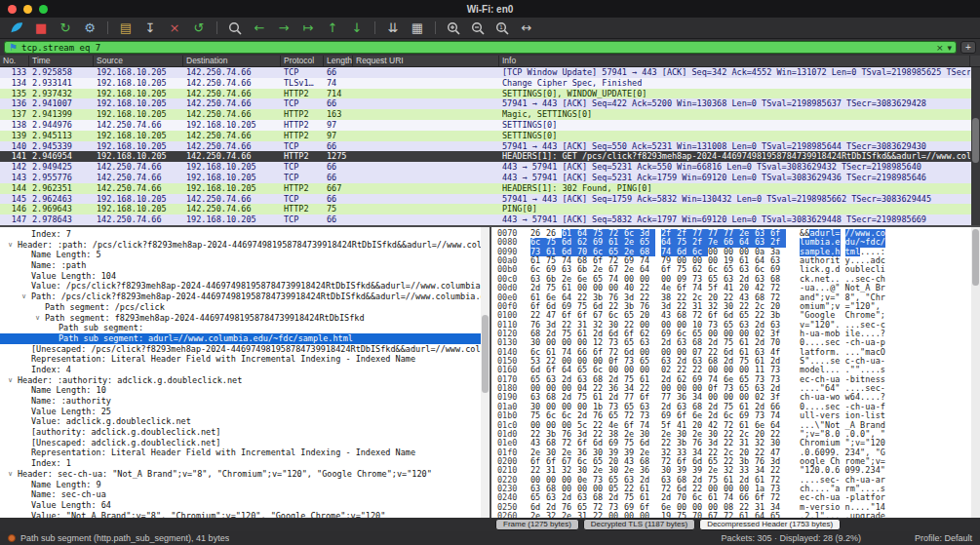 This screenshot has width=980, height=545. Describe the element at coordinates (486, 372) in the screenshot. I see `detail-scrollbar` at that location.